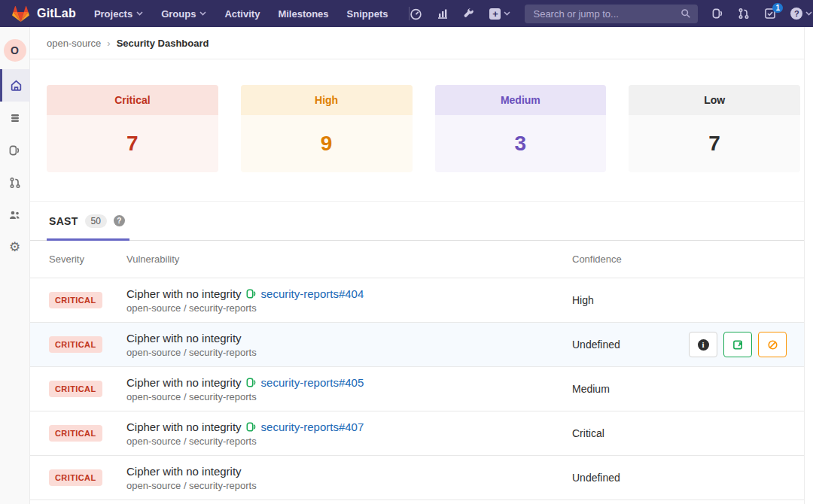 The height and width of the screenshot is (504, 813). What do you see at coordinates (306, 293) in the screenshot?
I see `issue-link-wrap: security-reports#404` at bounding box center [306, 293].